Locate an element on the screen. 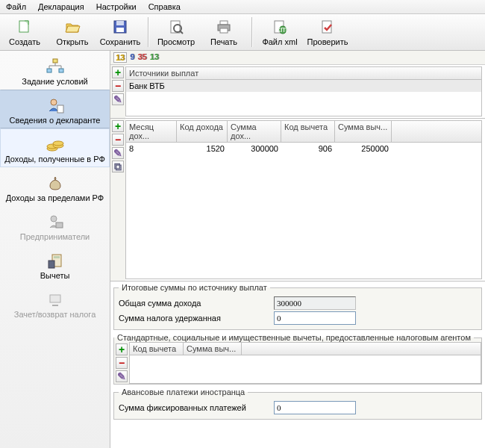 The image size is (485, 448). save-button: Сохранить is located at coordinates (120, 32).